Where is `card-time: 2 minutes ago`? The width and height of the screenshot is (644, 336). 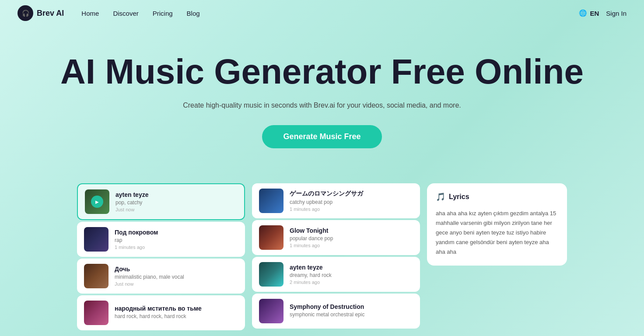 card-time: 2 minutes ago is located at coordinates (351, 282).